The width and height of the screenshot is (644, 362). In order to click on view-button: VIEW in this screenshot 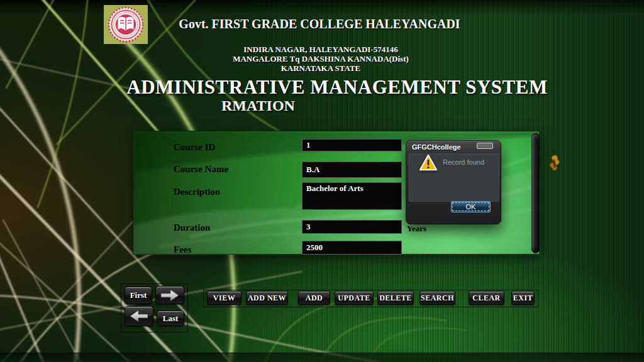, I will do `click(224, 298)`.